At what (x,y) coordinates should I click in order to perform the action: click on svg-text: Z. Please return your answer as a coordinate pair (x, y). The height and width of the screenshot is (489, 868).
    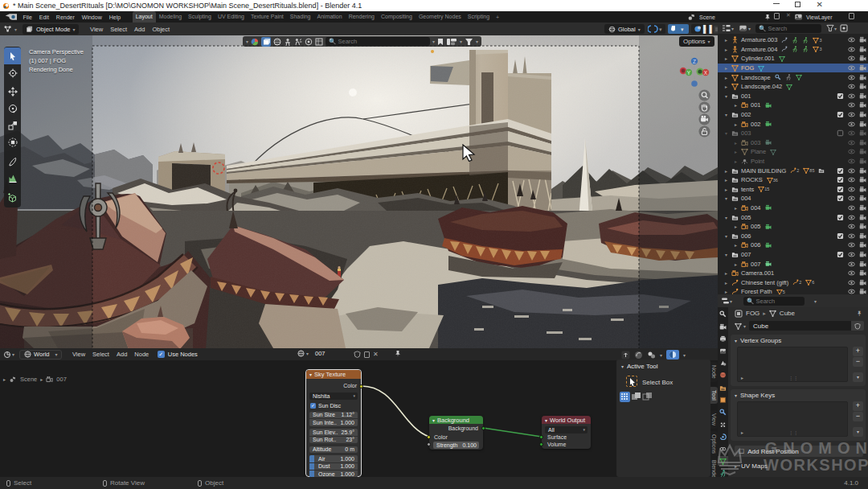
    Looking at the image, I should click on (694, 61).